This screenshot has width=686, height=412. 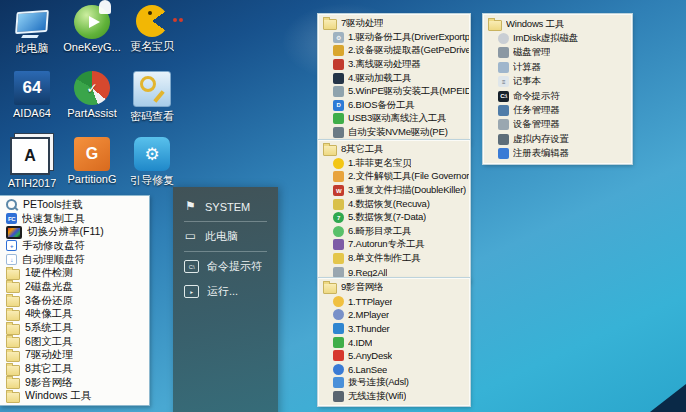 What do you see at coordinates (74, 232) in the screenshot?
I see `left-menu-item: 切换分辨率(F11)` at bounding box center [74, 232].